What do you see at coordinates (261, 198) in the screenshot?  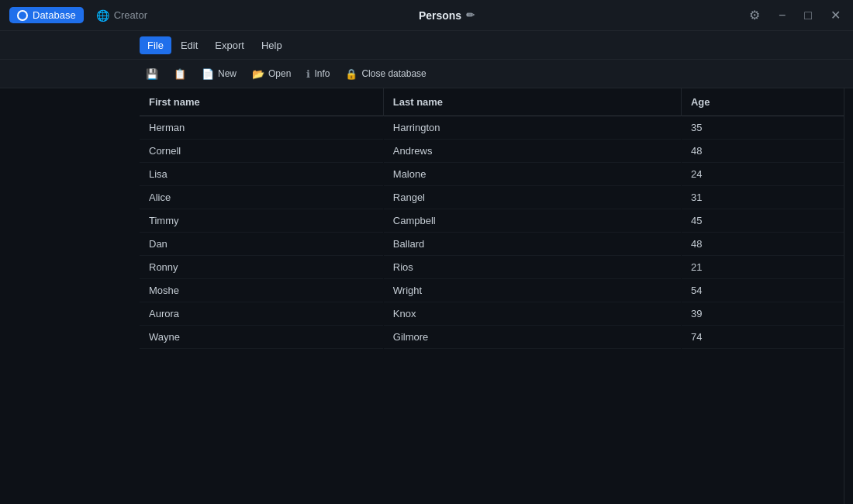 I see `cell-first_name: Alice` at bounding box center [261, 198].